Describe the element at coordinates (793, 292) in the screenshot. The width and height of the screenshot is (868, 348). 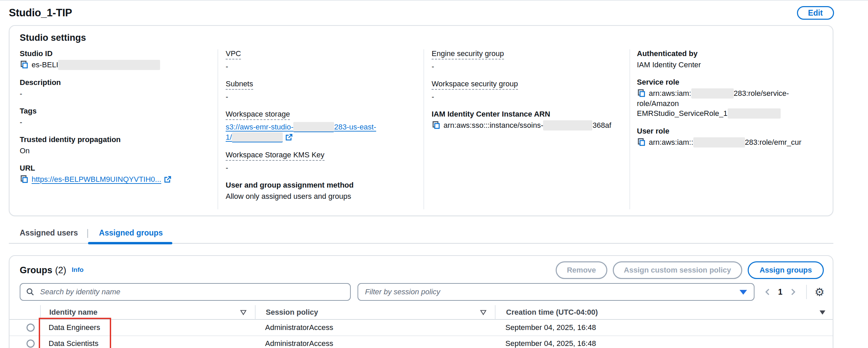
I see `next-page-button` at that location.